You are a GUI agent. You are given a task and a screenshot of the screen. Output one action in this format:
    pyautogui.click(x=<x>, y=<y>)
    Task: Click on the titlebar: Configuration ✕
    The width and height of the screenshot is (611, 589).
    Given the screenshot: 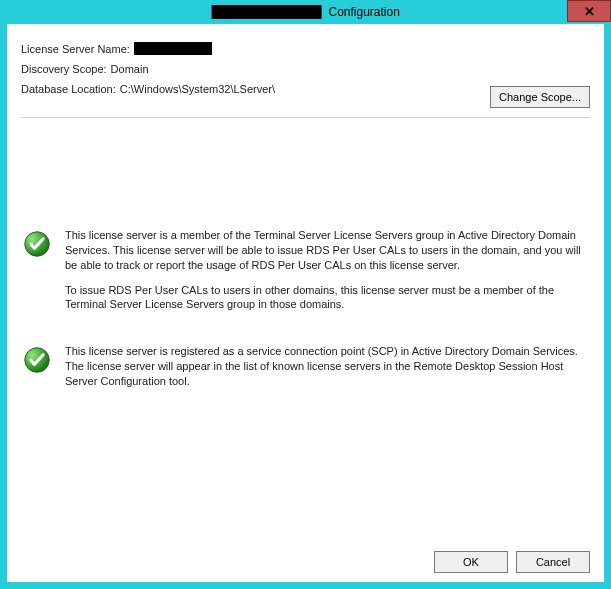 What is the action you would take?
    pyautogui.click(x=306, y=12)
    